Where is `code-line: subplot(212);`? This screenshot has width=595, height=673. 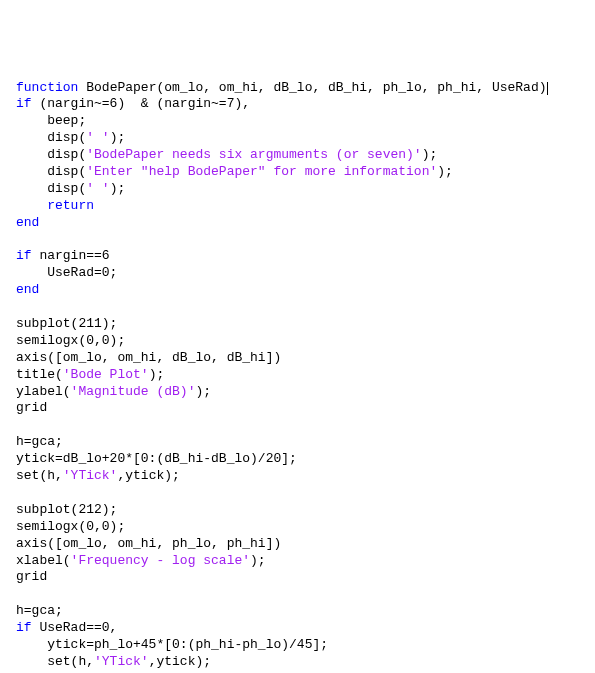 code-line: subplot(212); is located at coordinates (298, 510).